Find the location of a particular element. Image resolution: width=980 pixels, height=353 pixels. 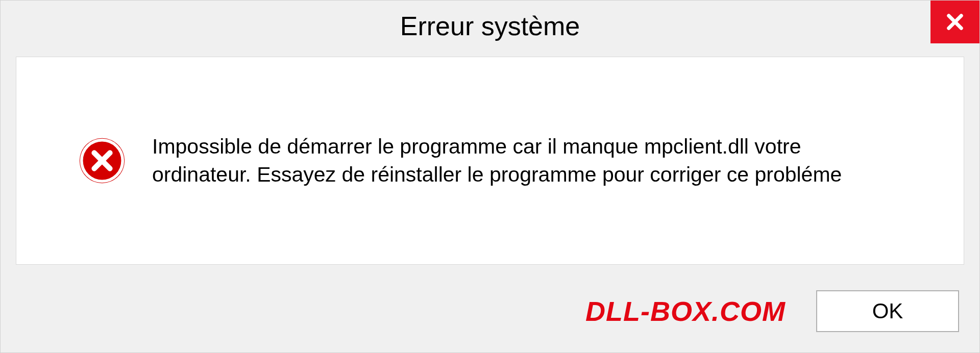

error-message: Impossible de démarrer le programme car … is located at coordinates (537, 161).